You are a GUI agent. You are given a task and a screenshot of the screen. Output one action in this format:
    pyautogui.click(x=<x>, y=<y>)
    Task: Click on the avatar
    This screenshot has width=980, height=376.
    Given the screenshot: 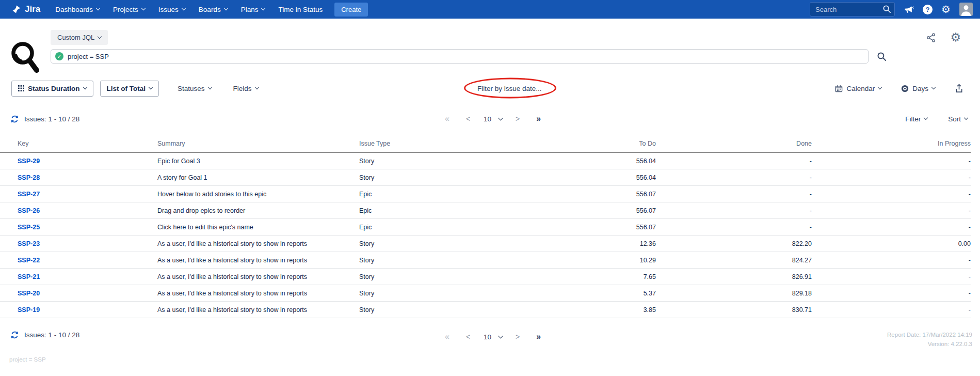 What is the action you would take?
    pyautogui.click(x=966, y=9)
    